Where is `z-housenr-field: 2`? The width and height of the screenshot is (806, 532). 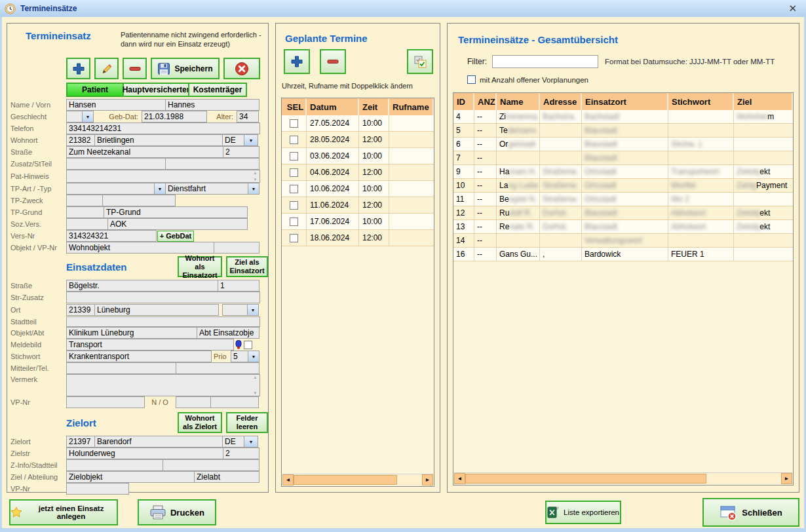
z-housenr-field: 2 is located at coordinates (241, 453).